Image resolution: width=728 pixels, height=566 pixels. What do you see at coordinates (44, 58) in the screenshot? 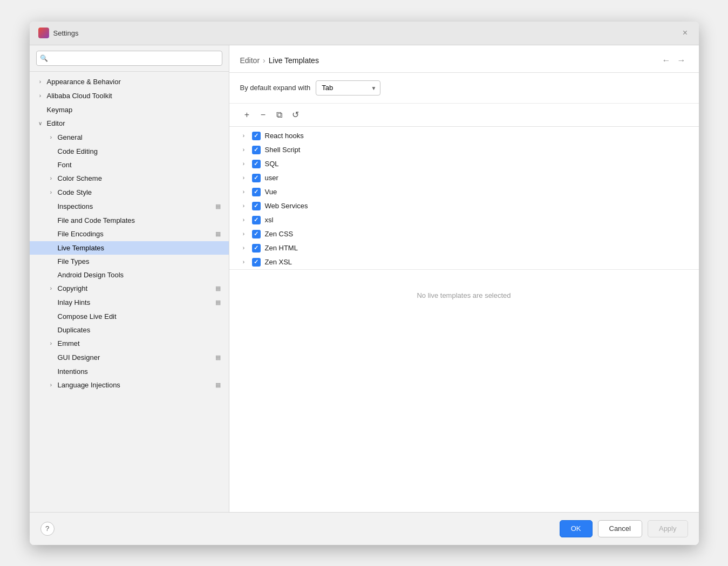
I see `search-icon: 🔍` at bounding box center [44, 58].